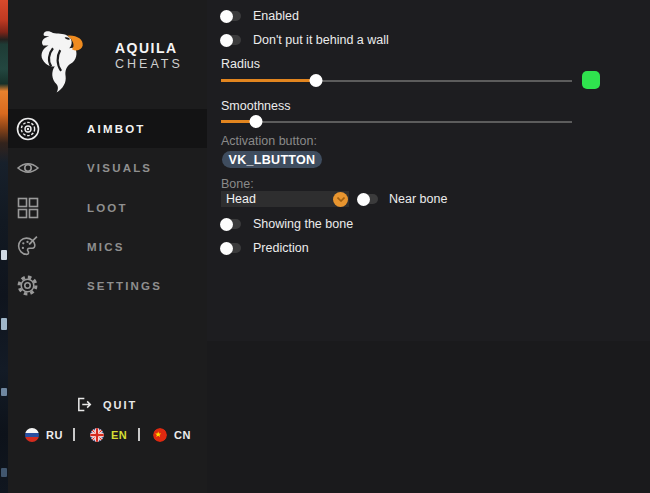  I want to click on sidebar-item-label: VISUALS, so click(120, 168).